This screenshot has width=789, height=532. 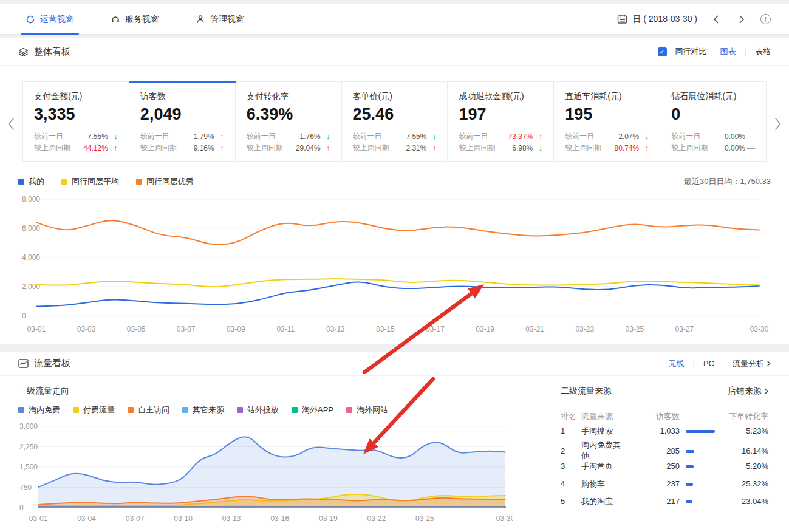 What do you see at coordinates (657, 19) in the screenshot?
I see `date-picker: 日 ( 2018-03-30 )` at bounding box center [657, 19].